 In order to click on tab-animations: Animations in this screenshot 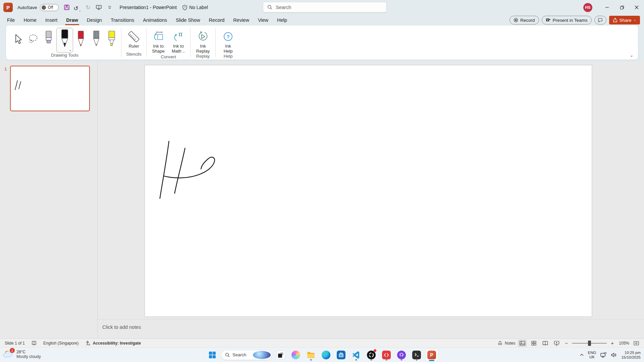, I will do `click(155, 20)`.